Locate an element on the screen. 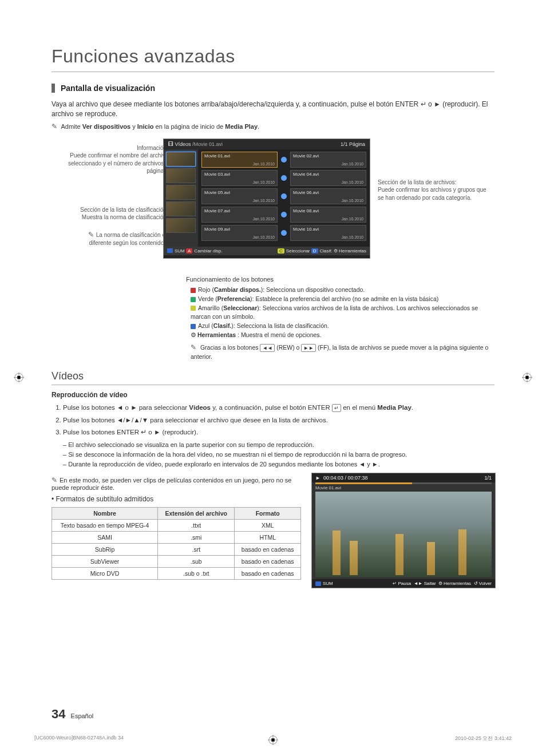 The height and width of the screenshot is (756, 546). sub-3: Durante la reproducción de vídeo, puede … is located at coordinates (279, 465).